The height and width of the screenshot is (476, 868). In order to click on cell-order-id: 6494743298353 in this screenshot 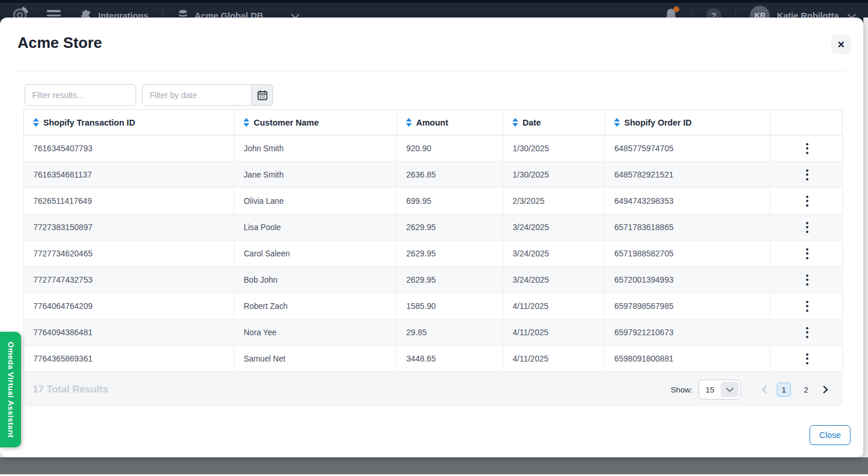, I will do `click(687, 201)`.